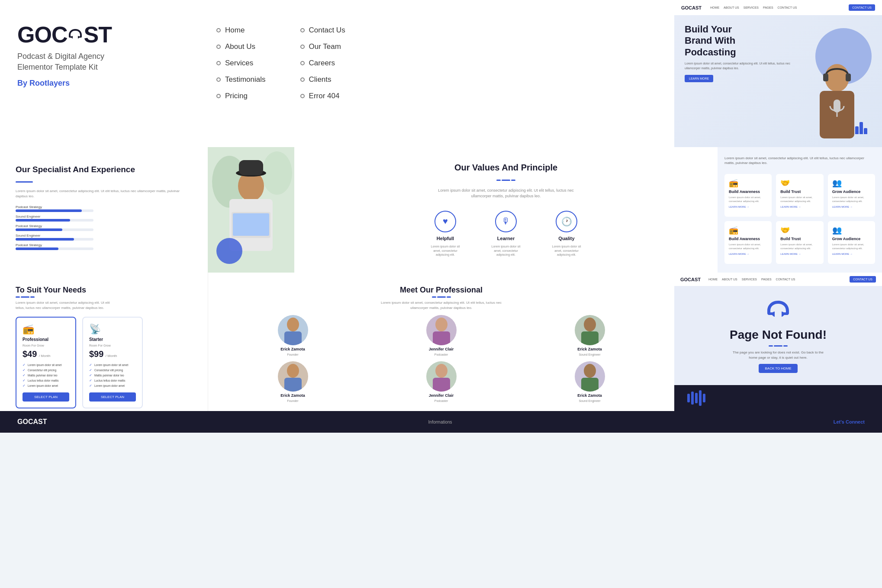 Image resolution: width=882 pixels, height=588 pixels. What do you see at coordinates (113, 397) in the screenshot?
I see `select-plan-btn-starter: SELECT PLAN` at bounding box center [113, 397].